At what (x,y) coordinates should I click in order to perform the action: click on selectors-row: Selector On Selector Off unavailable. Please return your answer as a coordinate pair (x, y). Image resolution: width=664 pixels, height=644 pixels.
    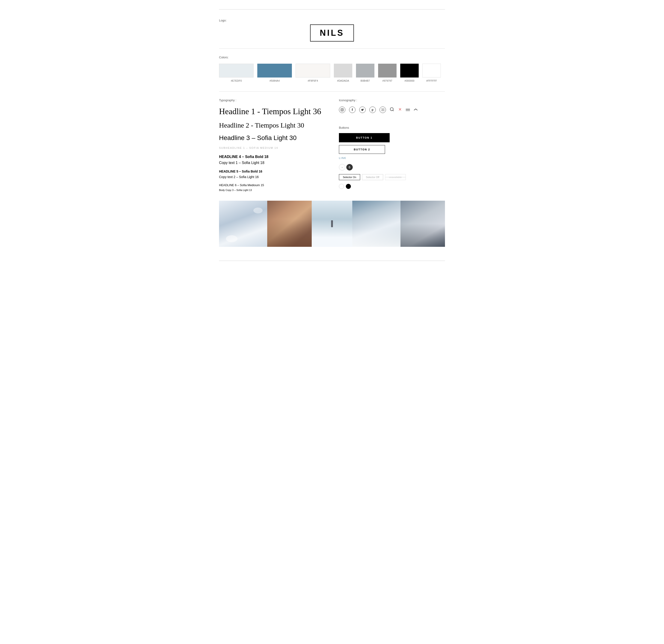
    Looking at the image, I should click on (392, 177).